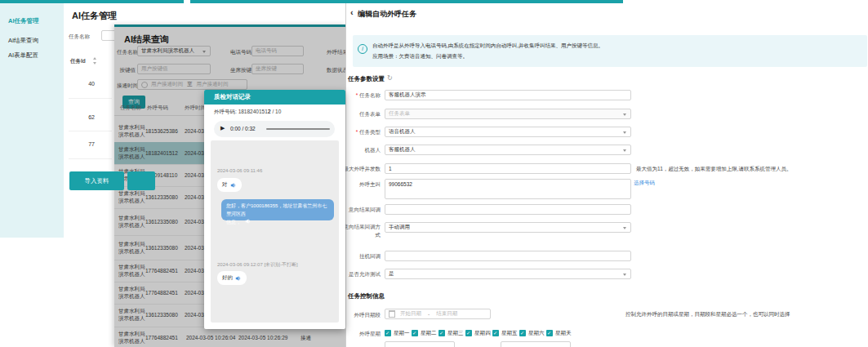 This screenshot has width=868, height=347. I want to click on chat-transcript: 2024-03-06 09:11:46 对 您好，客户1000186355，地址…, so click(274, 232).